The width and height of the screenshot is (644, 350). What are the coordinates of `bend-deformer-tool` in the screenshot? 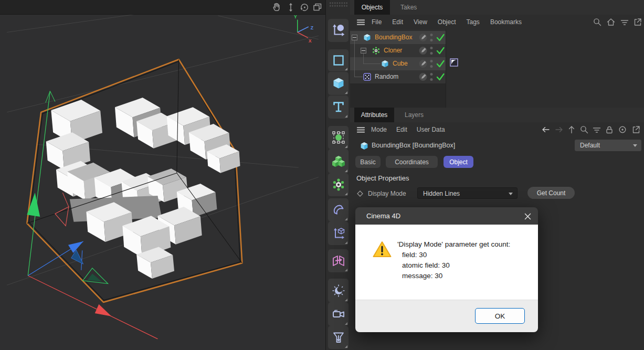 It's located at (338, 210).